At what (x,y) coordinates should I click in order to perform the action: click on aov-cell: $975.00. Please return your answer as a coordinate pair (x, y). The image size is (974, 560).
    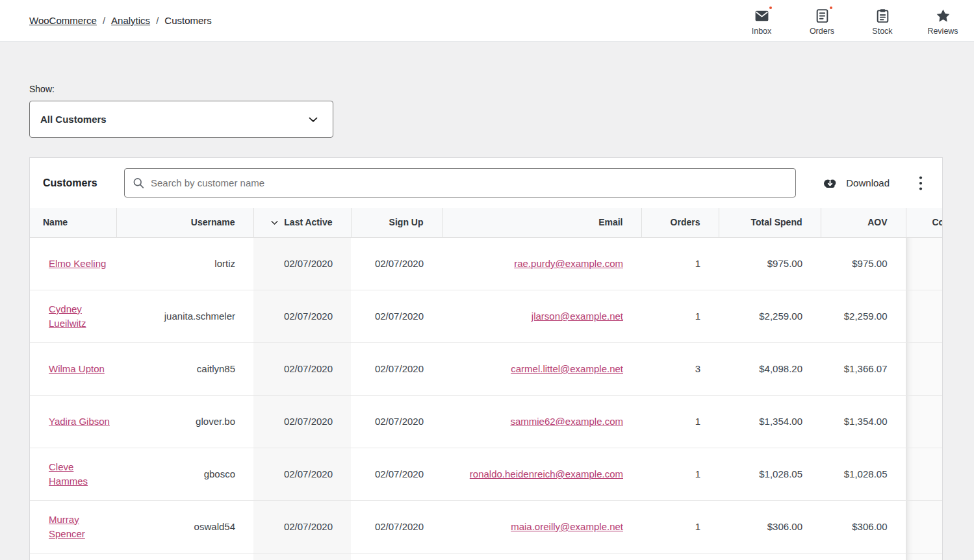
    Looking at the image, I should click on (863, 264).